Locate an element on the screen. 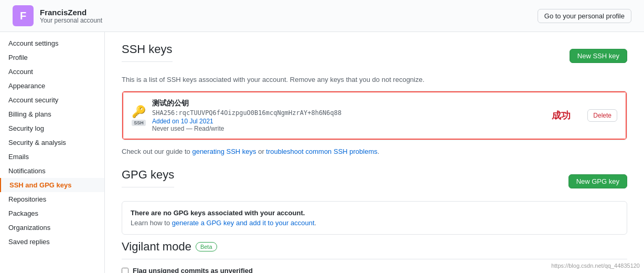 The height and width of the screenshot is (273, 644). generating-ssh-keys-link: generating SSH keys is located at coordinates (224, 151).